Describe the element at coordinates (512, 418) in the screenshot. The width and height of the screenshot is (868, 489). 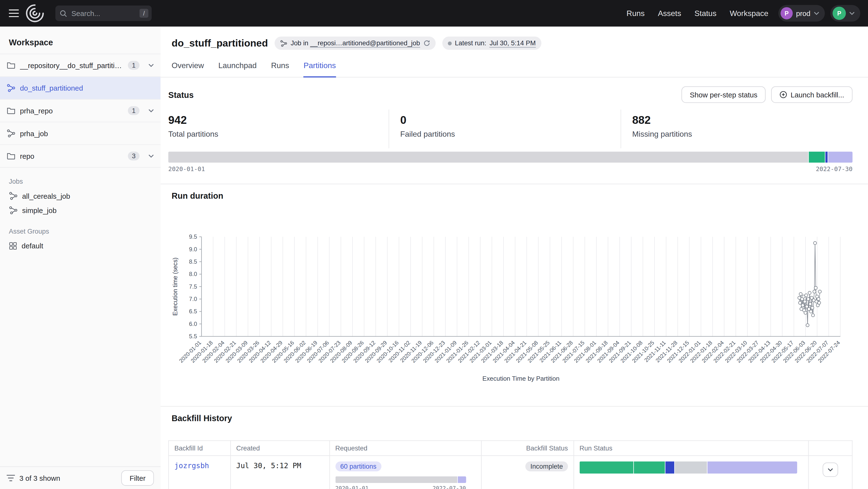
I see `backfill-history-title: Backfill History` at that location.